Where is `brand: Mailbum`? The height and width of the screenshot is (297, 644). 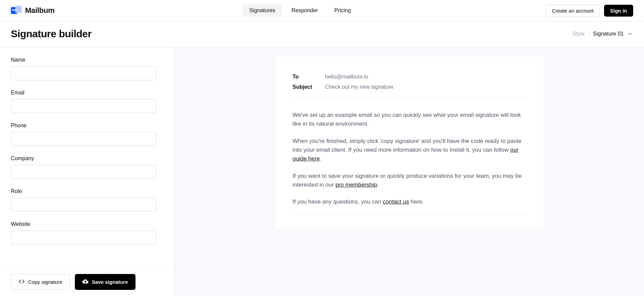 brand: Mailbum is located at coordinates (33, 10).